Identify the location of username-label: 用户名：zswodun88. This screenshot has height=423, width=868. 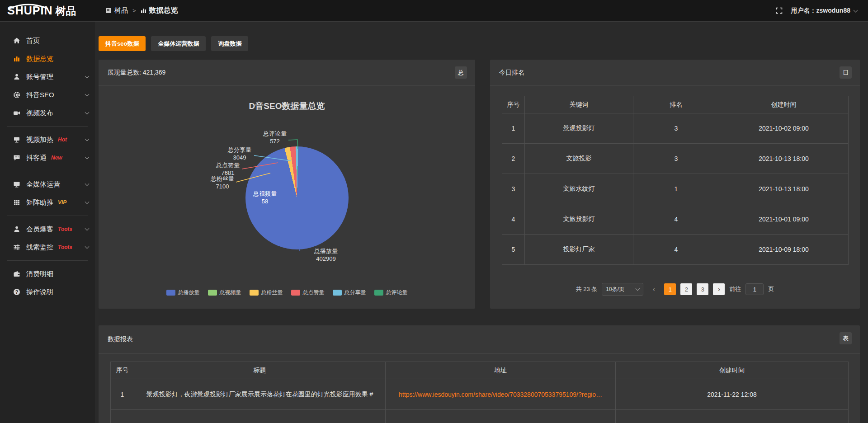
(821, 11).